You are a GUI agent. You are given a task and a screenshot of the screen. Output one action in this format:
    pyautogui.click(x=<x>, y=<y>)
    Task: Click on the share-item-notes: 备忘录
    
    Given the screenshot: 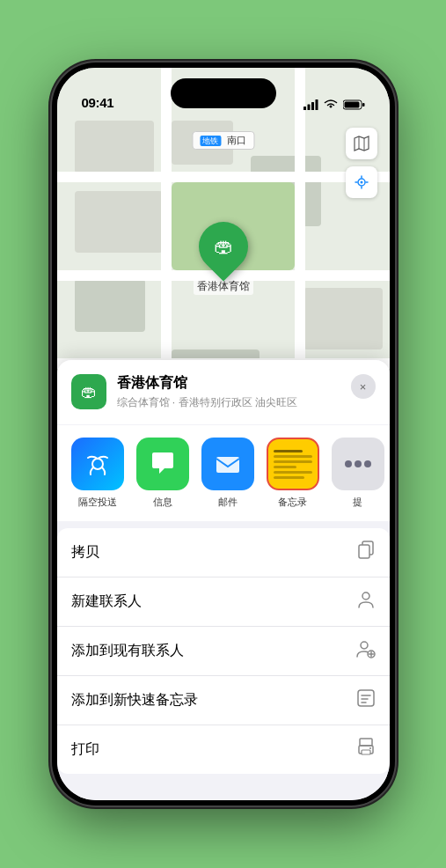 What is the action you would take?
    pyautogui.click(x=293, y=474)
    